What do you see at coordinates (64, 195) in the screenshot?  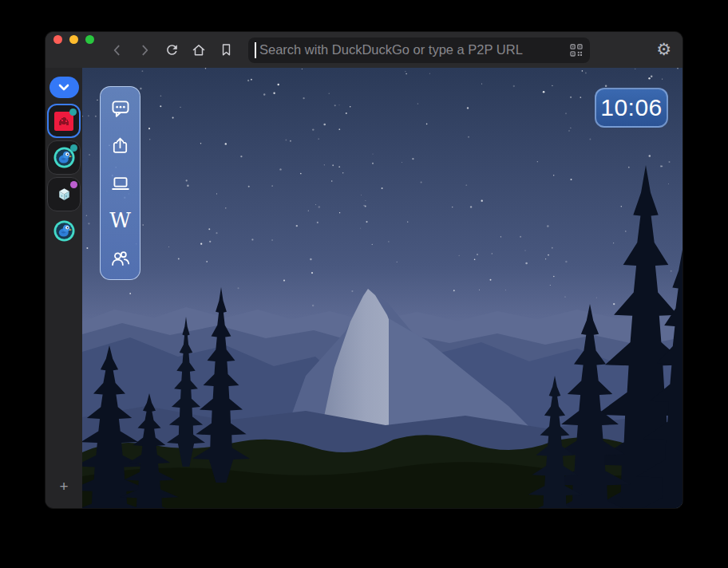 I see `sidebar-item-cube-app` at bounding box center [64, 195].